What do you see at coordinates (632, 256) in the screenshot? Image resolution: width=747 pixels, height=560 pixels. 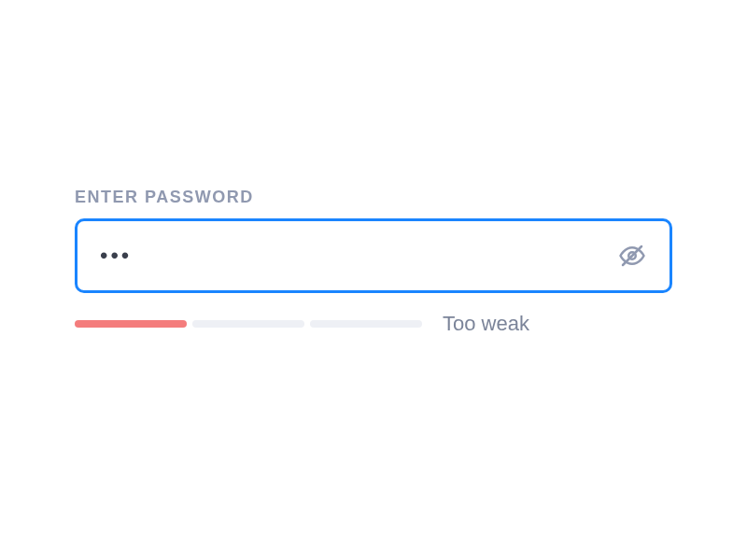 I see `eye-off-icon` at bounding box center [632, 256].